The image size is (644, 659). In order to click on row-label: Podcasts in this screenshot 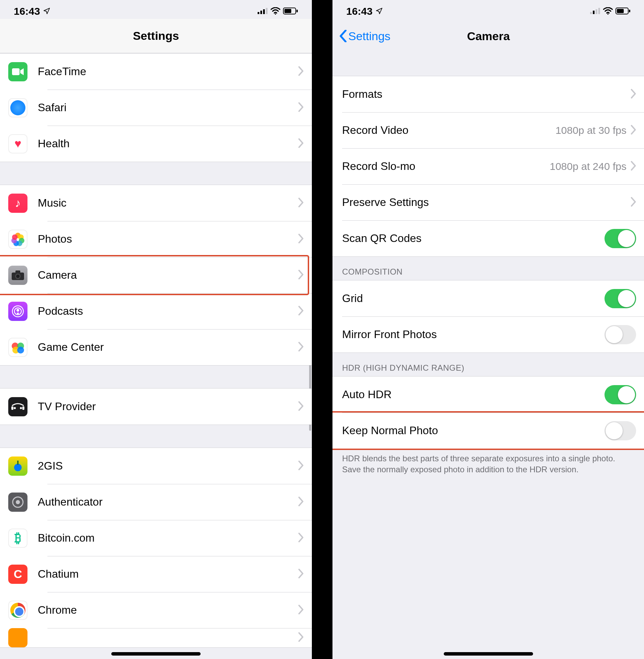, I will do `click(168, 311)`.